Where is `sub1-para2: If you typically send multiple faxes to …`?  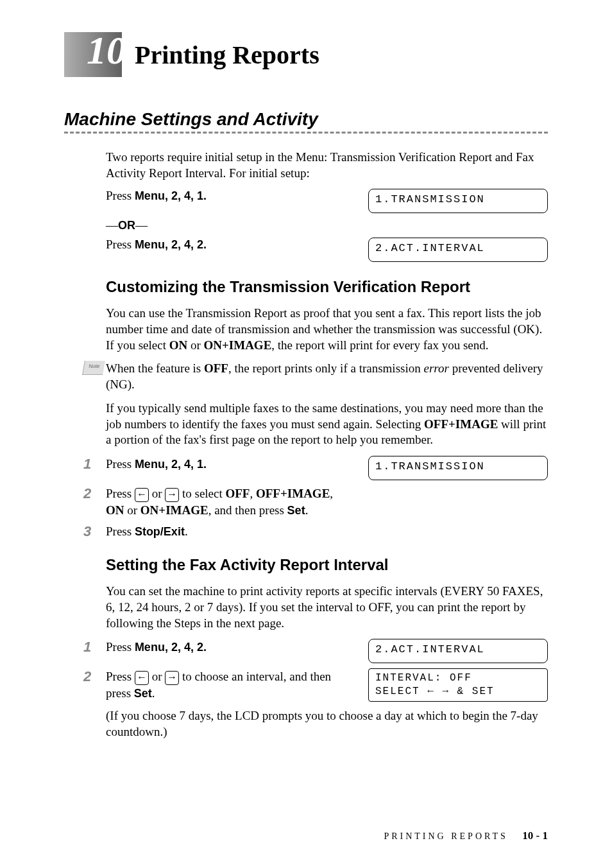 sub1-para2: If you typically send multiple faxes to … is located at coordinates (327, 424).